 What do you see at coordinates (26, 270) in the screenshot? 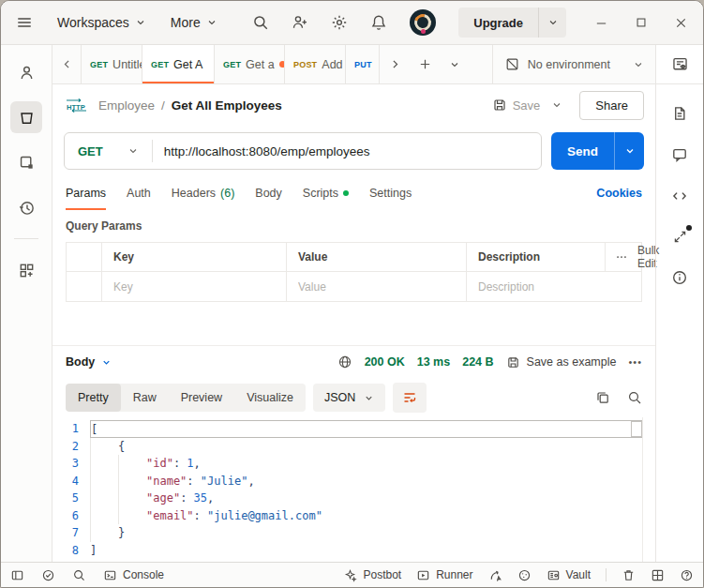
I see `sidebar-item-more-tools` at bounding box center [26, 270].